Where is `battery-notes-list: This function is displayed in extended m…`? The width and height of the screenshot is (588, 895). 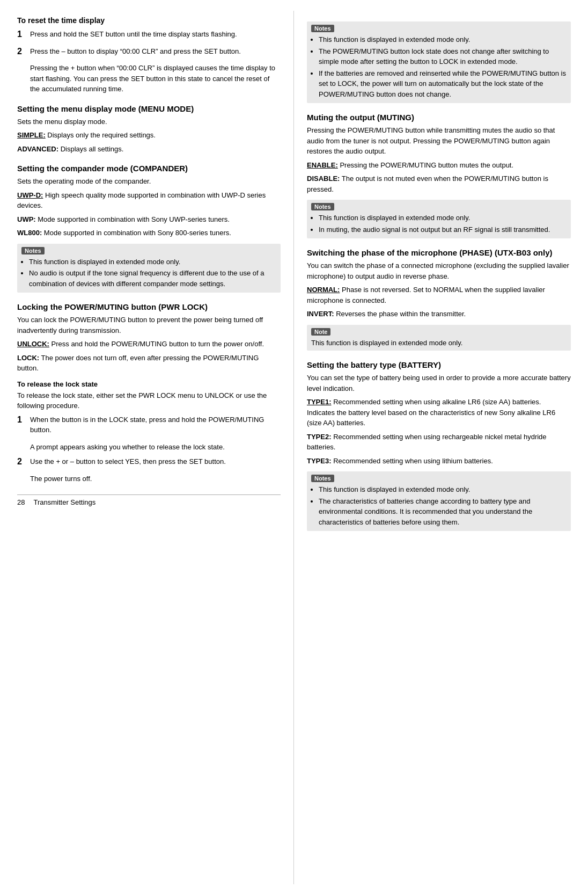 battery-notes-list: This function is displayed in extended m… is located at coordinates (439, 506).